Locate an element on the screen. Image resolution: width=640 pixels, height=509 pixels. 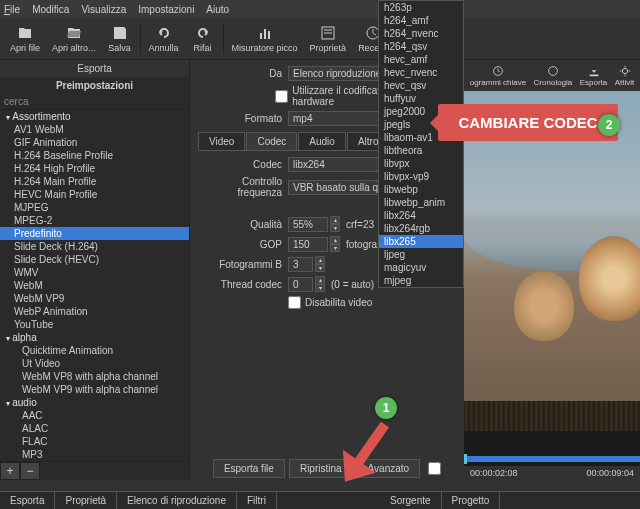
tree-item: WebM VP9 is located at coordinates (94, 298).